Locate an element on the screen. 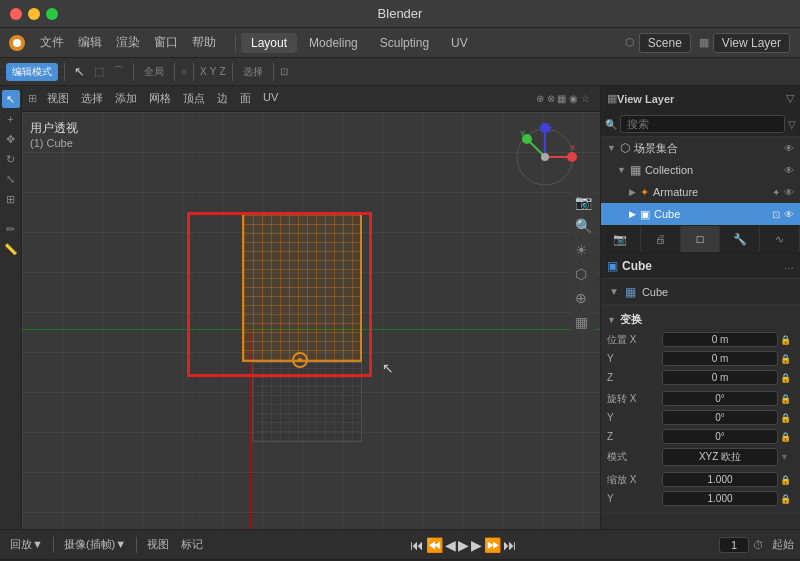 This screenshot has height=561, width=800. output-props-icon: 🖨 is located at coordinates (661, 239).